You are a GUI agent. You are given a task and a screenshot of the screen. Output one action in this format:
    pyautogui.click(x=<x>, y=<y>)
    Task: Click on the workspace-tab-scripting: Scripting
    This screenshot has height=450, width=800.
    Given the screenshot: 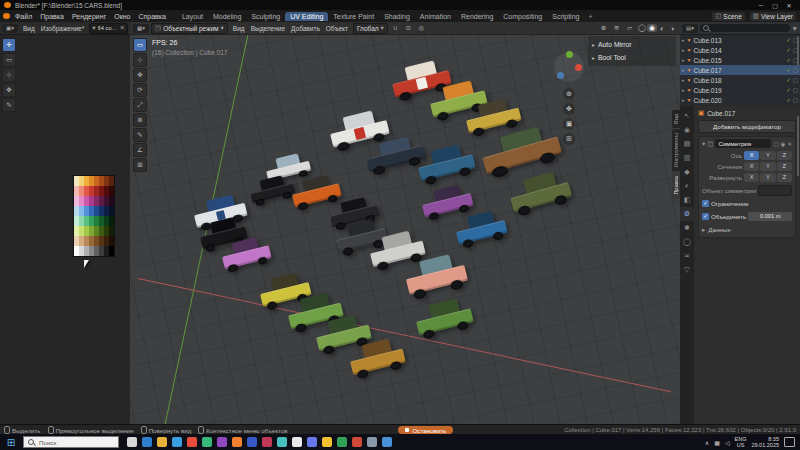 What is the action you would take?
    pyautogui.click(x=566, y=16)
    